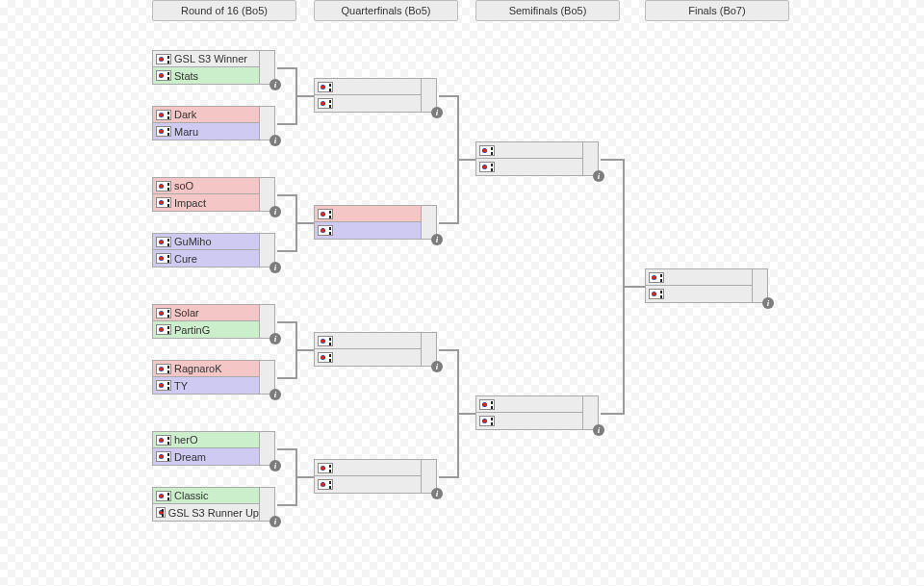 The width and height of the screenshot is (924, 586). I want to click on player-name: Solar, so click(187, 313).